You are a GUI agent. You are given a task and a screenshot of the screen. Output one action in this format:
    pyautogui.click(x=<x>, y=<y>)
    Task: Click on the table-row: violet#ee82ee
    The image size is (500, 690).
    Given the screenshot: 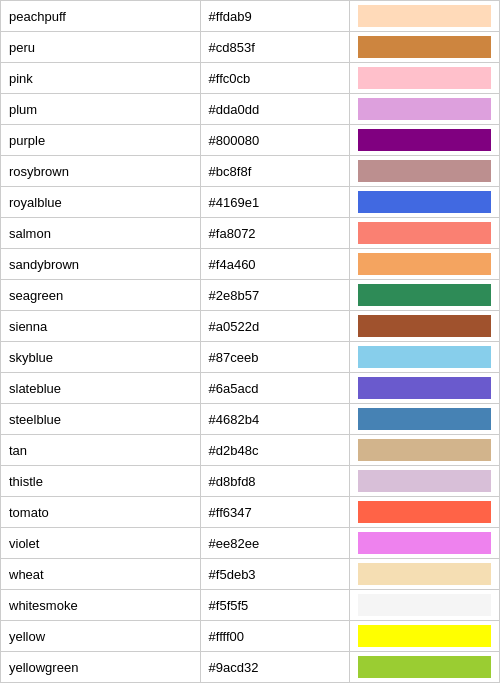 What is the action you would take?
    pyautogui.click(x=250, y=544)
    